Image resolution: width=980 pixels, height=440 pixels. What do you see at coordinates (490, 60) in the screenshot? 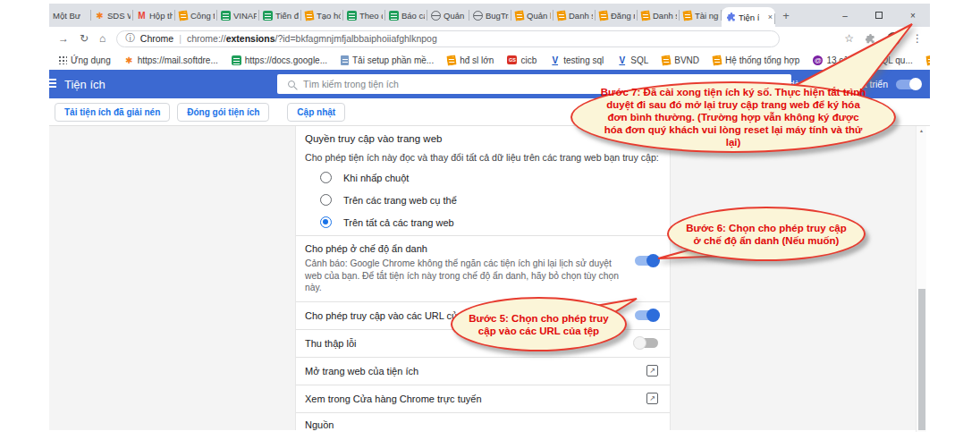
I see `bookmarks-bar: Ứng dụng ✱ https://mail.softdre... https…` at bounding box center [490, 60].